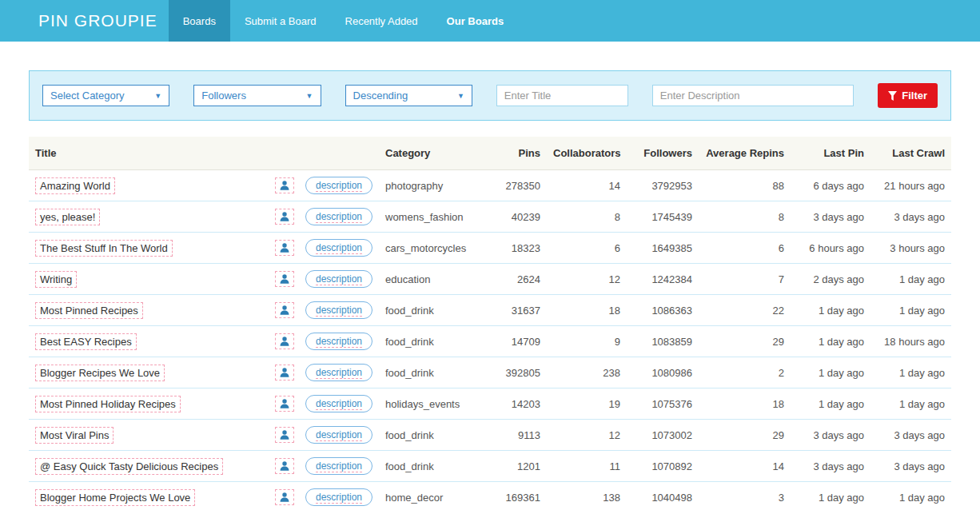 This screenshot has width=980, height=510. What do you see at coordinates (431, 153) in the screenshot?
I see `header-category: Category` at bounding box center [431, 153].